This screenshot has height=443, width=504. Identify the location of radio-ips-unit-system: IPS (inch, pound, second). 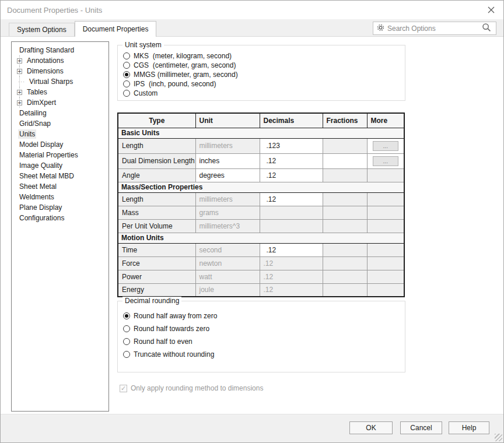
(264, 84).